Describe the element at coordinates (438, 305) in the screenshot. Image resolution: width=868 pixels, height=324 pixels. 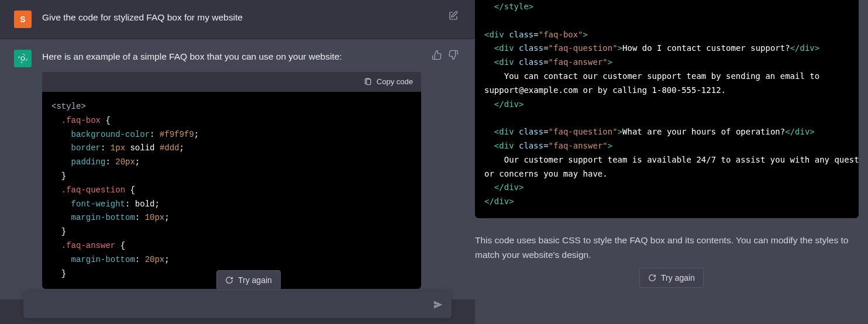
I see `send-icon` at that location.